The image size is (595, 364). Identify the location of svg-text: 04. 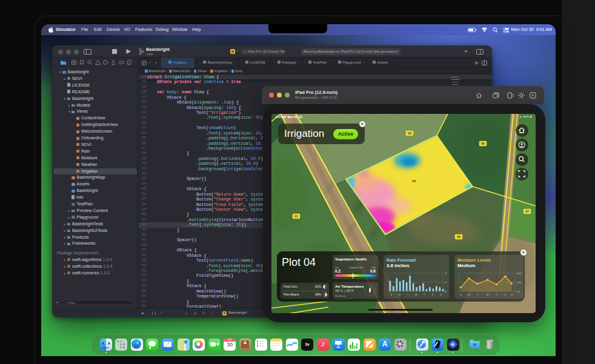
(414, 181).